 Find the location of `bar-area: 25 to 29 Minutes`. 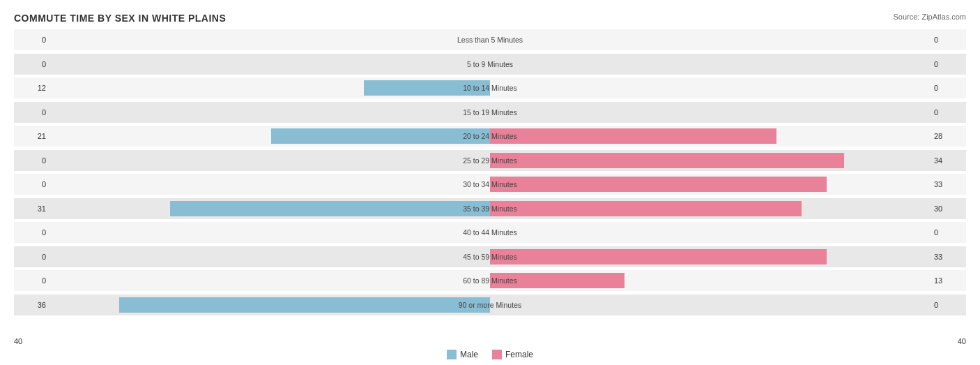

bar-area: 25 to 29 Minutes is located at coordinates (490, 161).